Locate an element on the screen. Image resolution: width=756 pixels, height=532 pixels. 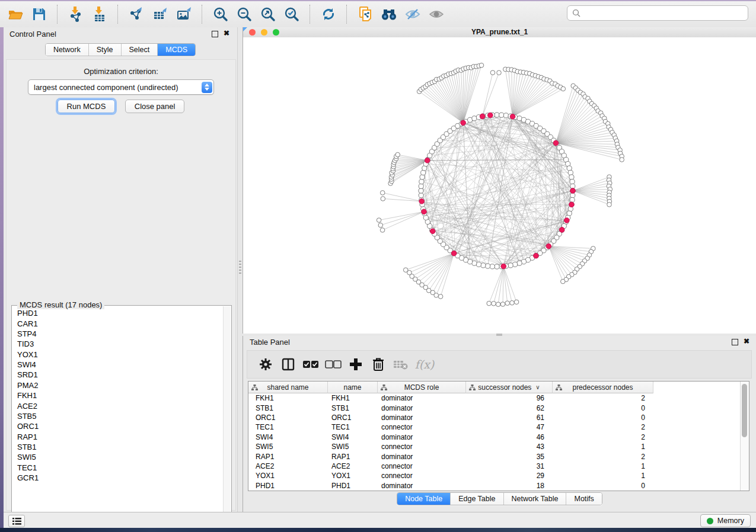
mcds-result-item: TID3 is located at coordinates (117, 344).